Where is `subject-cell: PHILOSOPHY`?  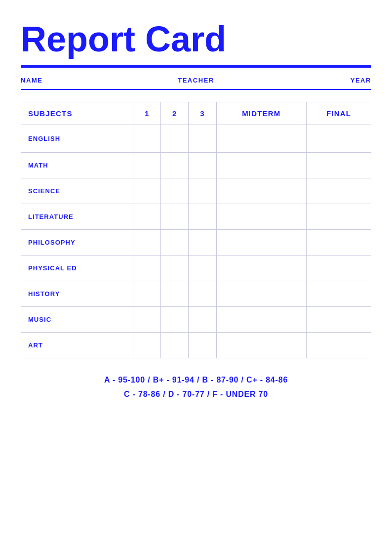
subject-cell: PHILOSOPHY is located at coordinates (77, 243).